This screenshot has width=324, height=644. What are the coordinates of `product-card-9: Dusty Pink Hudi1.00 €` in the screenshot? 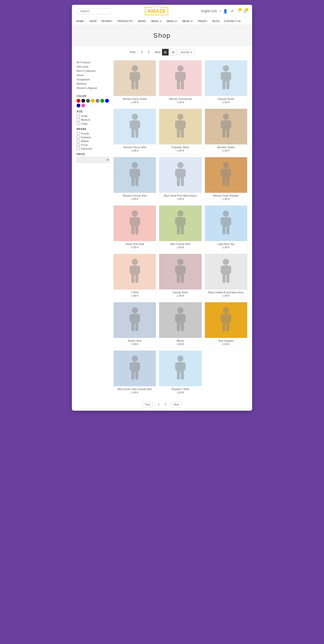 It's located at (135, 228).